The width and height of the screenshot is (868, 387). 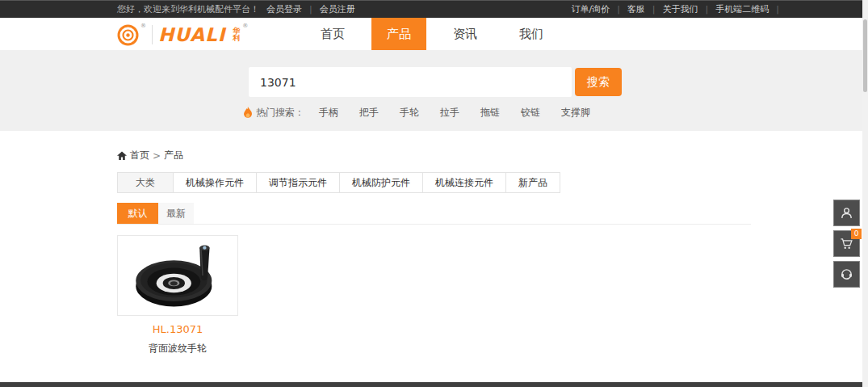 What do you see at coordinates (598, 82) in the screenshot?
I see `search-button: 搜索` at bounding box center [598, 82].